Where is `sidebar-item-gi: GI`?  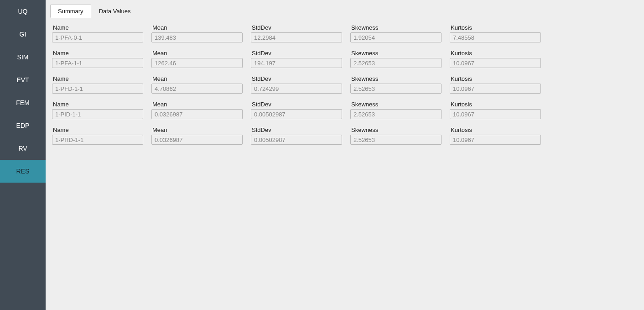
sidebar-item-gi: GI is located at coordinates (23, 34).